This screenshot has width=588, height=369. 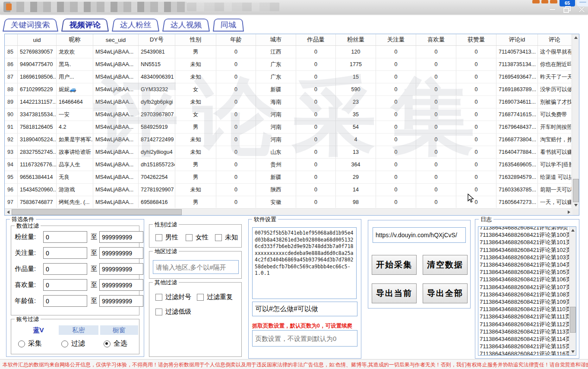 What do you see at coordinates (575, 121) in the screenshot?
I see `table-vertical-scrollbar` at bounding box center [575, 121].